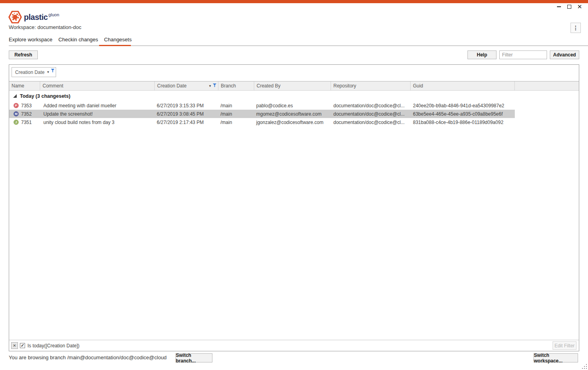 The height and width of the screenshot is (370, 588). I want to click on changeset-comment: Added meeting with daniel mueller, so click(97, 106).